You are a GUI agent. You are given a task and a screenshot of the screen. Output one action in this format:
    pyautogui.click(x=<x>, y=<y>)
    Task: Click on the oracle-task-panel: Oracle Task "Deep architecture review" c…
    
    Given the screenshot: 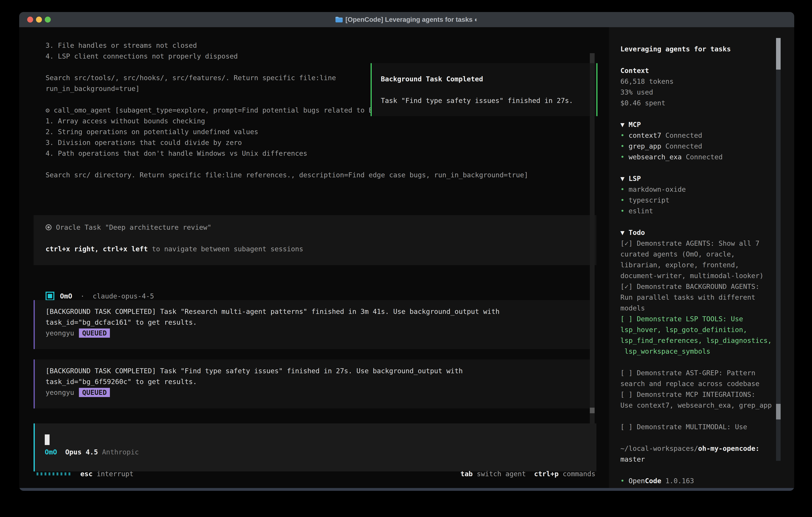 What is the action you would take?
    pyautogui.click(x=315, y=240)
    